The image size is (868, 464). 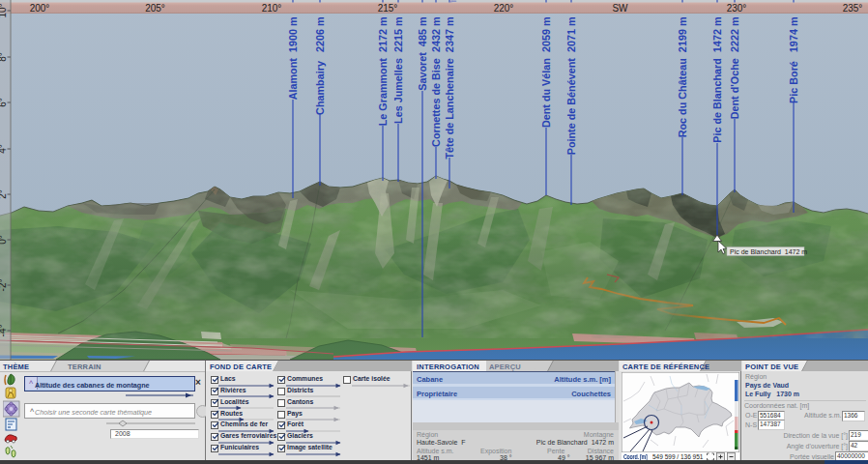 What do you see at coordinates (422, 54) in the screenshot?
I see `svg-text: Savoret 485 m` at bounding box center [422, 54].